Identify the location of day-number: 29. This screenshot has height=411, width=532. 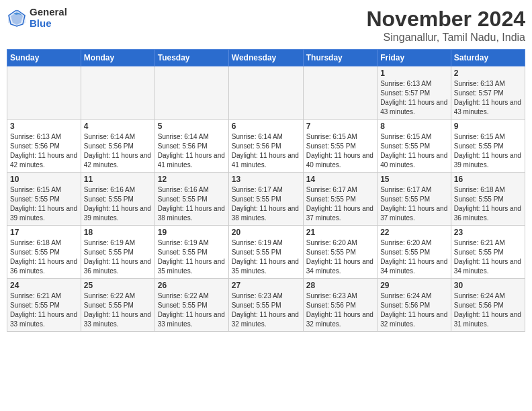
(414, 285).